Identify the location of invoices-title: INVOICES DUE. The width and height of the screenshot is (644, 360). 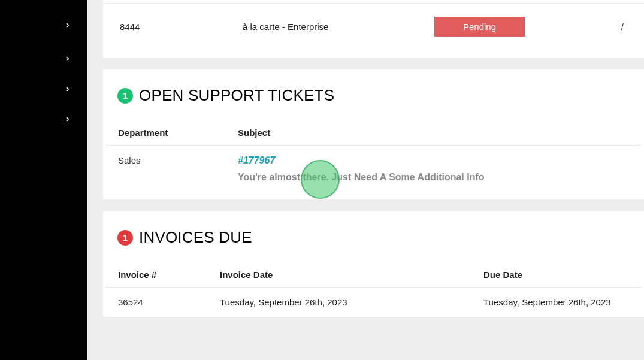
(195, 237).